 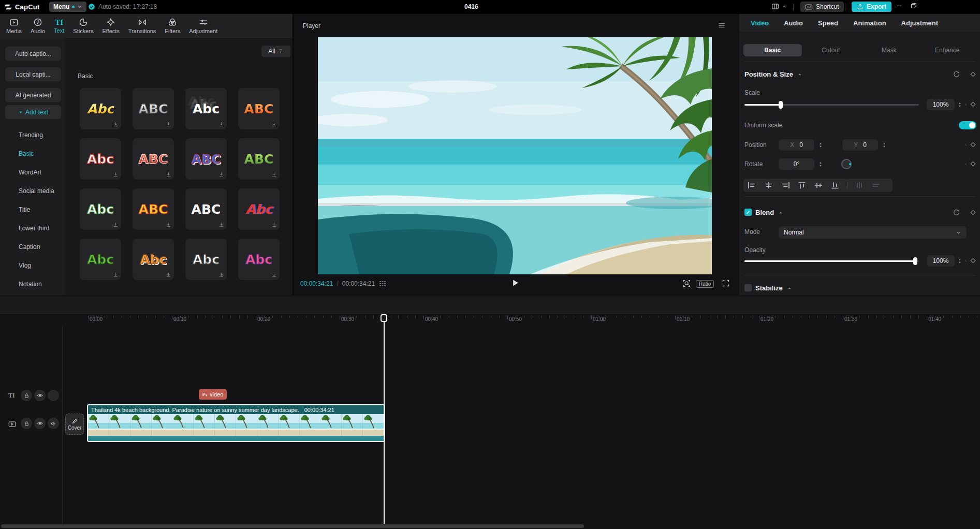 I want to click on blend-checkbox: ✓, so click(x=748, y=212).